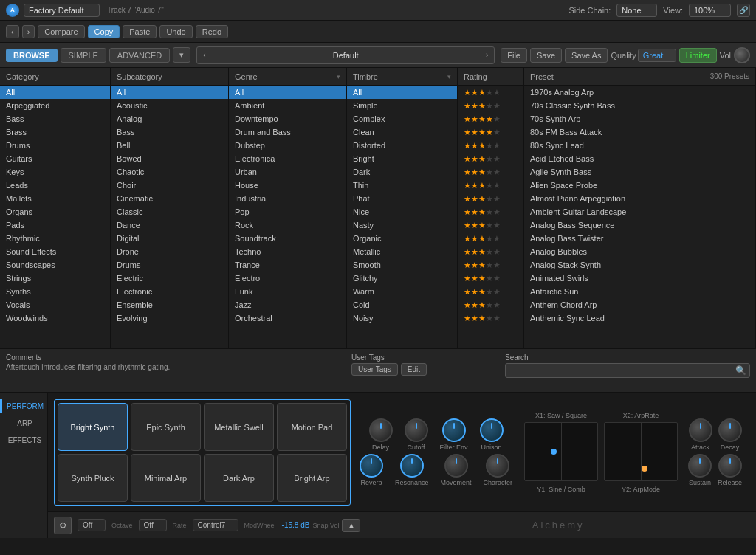 The width and height of the screenshot is (756, 555). Describe the element at coordinates (170, 278) in the screenshot. I see `subcategory-item: Electric` at that location.